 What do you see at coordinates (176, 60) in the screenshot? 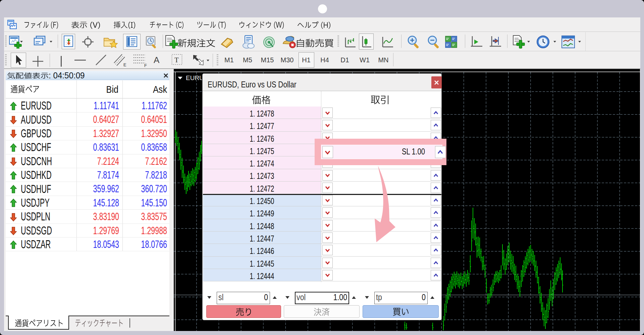
I see `svg-text: T` at bounding box center [176, 60].